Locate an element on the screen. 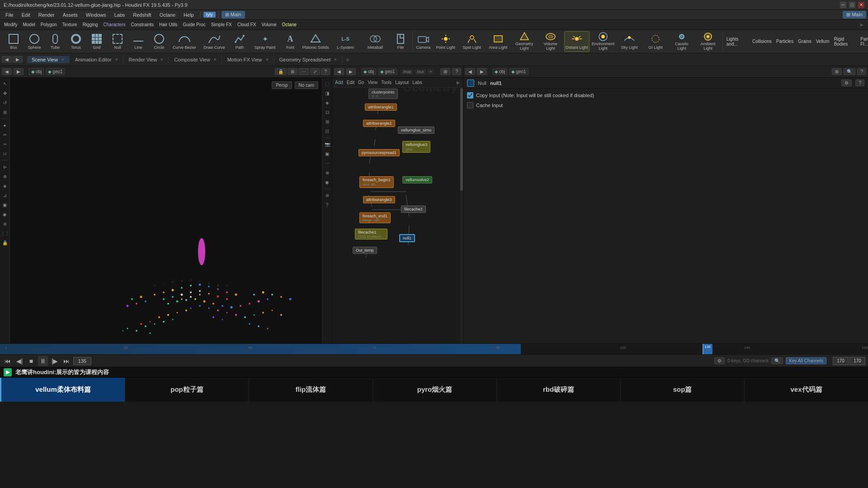 This screenshot has height=488, width=868. props-options-1: ⊞ is located at coordinates (837, 71).